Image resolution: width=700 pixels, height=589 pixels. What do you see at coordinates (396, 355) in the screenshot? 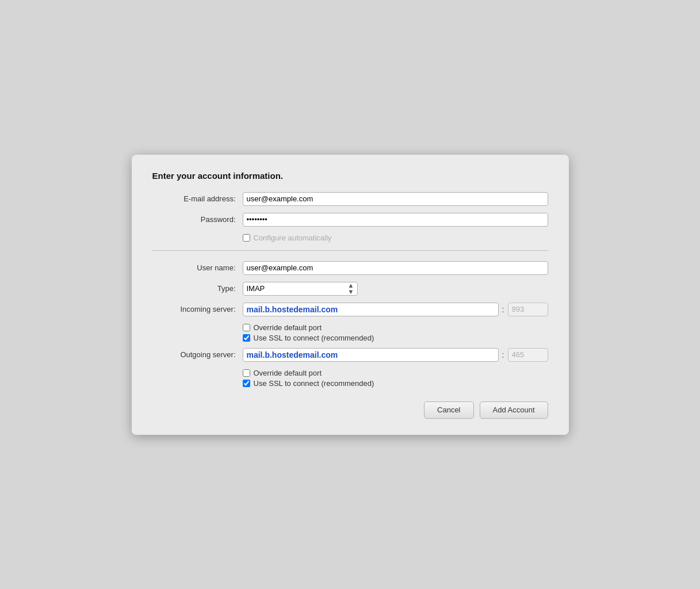
I see `outgoing-server-inputs: :` at bounding box center [396, 355].